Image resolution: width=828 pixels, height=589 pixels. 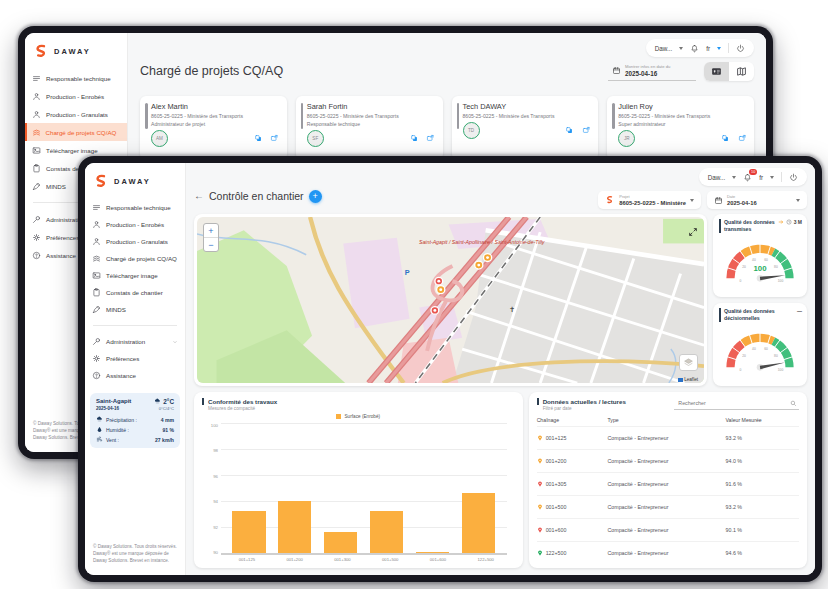 What do you see at coordinates (742, 72) in the screenshot?
I see `map-view-button` at bounding box center [742, 72].